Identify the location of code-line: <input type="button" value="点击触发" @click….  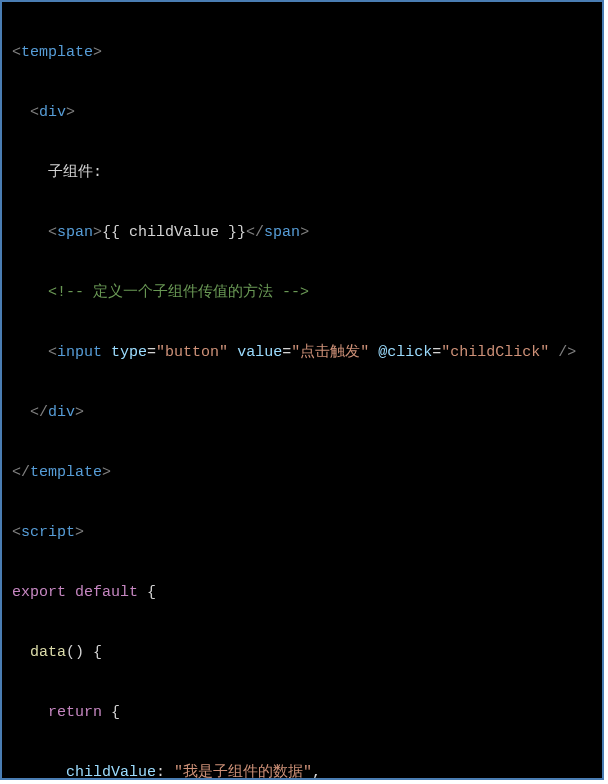
(302, 353).